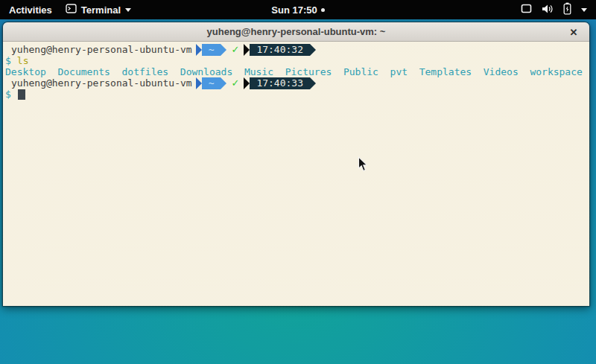 This screenshot has height=364, width=596. What do you see at coordinates (297, 71) in the screenshot?
I see `ls-output-line: Desktop Documents dotfiles Downloads Mus…` at bounding box center [297, 71].